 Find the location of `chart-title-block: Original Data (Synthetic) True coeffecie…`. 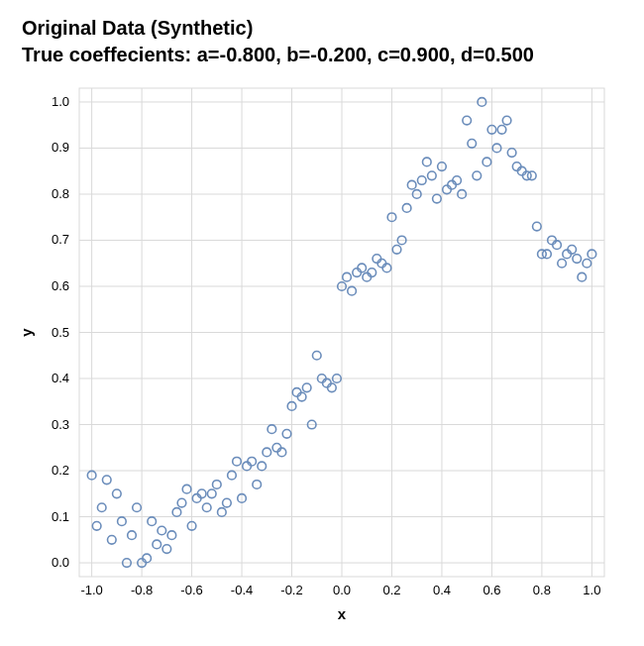

chart-title-block: Original Data (Synthetic) True coeffecie… is located at coordinates (328, 42).